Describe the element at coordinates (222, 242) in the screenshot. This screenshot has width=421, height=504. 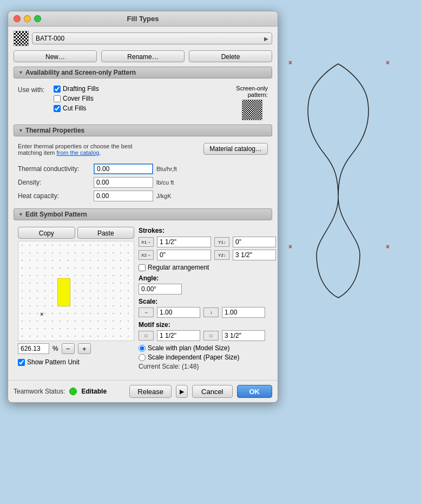
I see `stroke-y1-icon: Y1↓` at that location.